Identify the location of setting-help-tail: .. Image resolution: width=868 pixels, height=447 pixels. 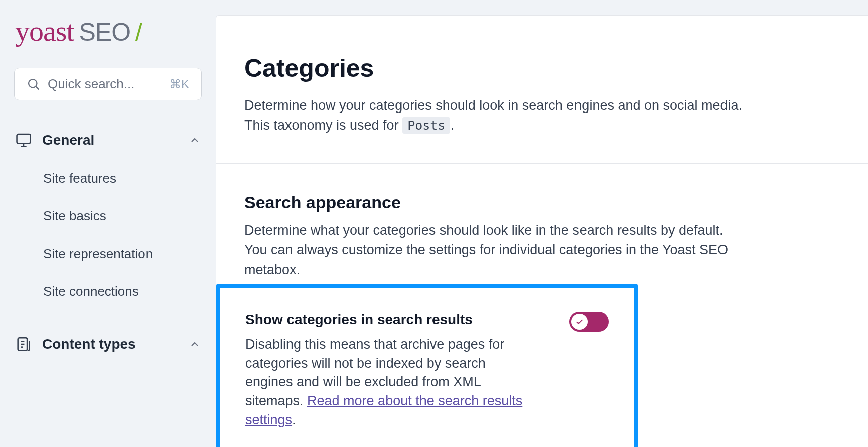
(294, 420).